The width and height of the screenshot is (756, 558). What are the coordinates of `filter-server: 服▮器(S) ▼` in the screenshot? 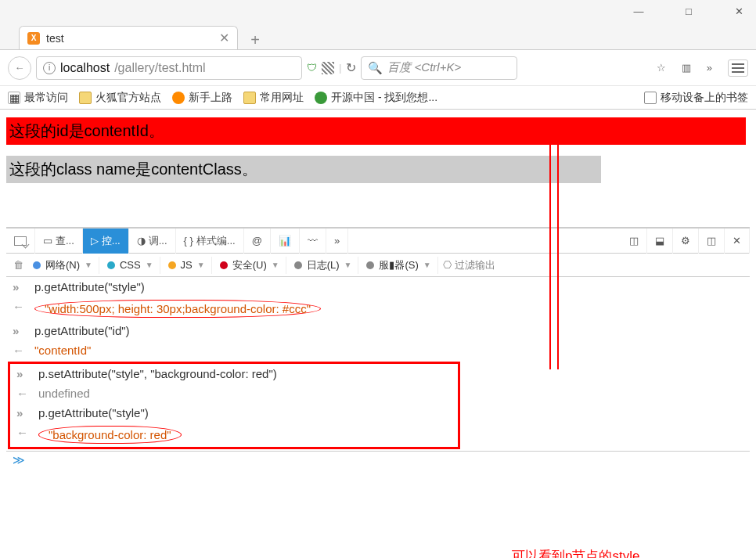 It's located at (399, 265).